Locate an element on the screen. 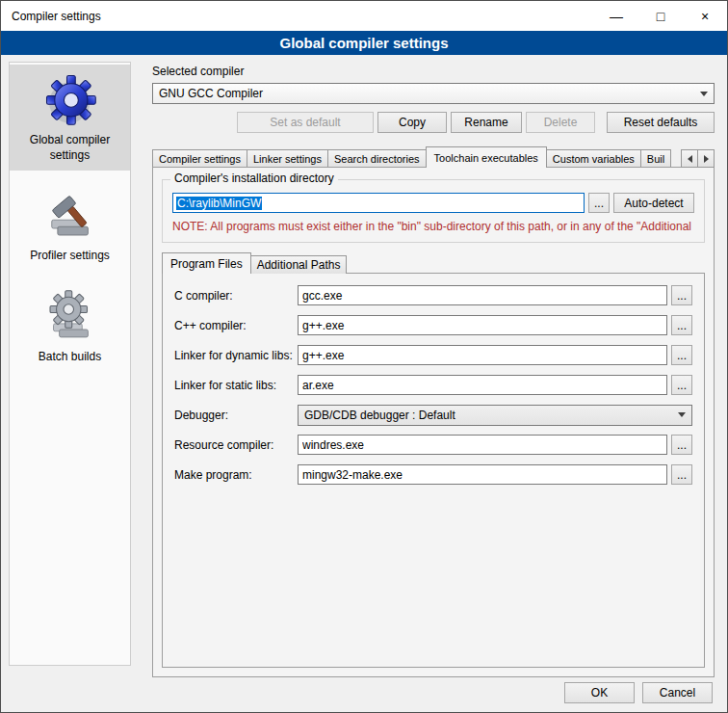 The image size is (728, 713). dynamic-linker-input is located at coordinates (482, 355).